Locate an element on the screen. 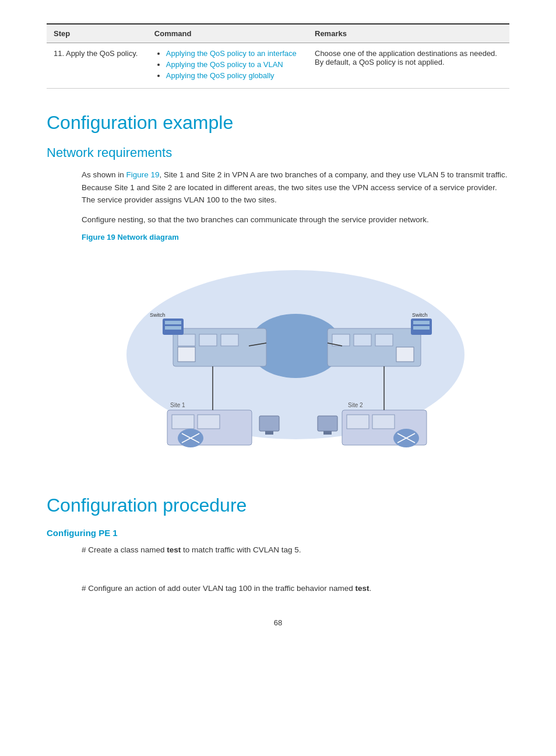  config-procedure-title: Configuration procedure is located at coordinates (278, 505).